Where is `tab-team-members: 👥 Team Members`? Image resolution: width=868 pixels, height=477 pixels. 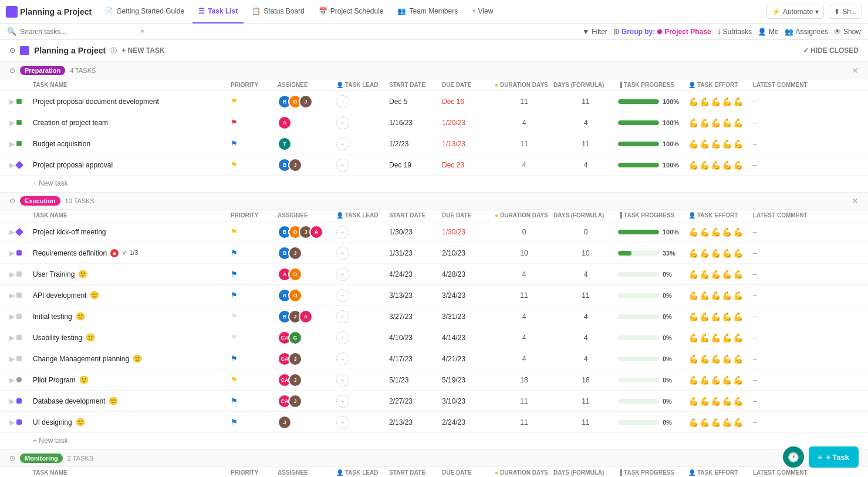 tab-team-members: 👥 Team Members is located at coordinates (427, 12).